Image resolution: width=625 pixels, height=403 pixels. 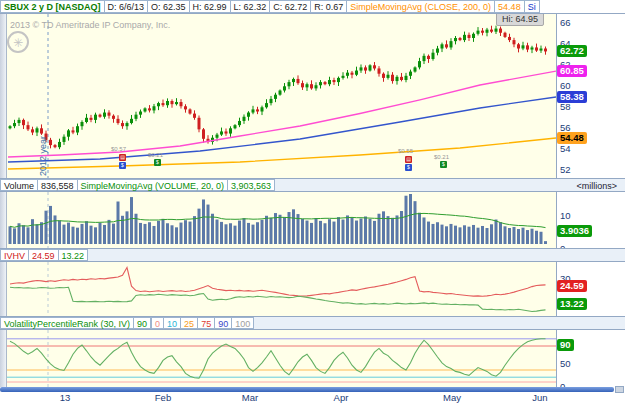 I want to click on quote-date: D: 6/6/13, so click(x=127, y=6).